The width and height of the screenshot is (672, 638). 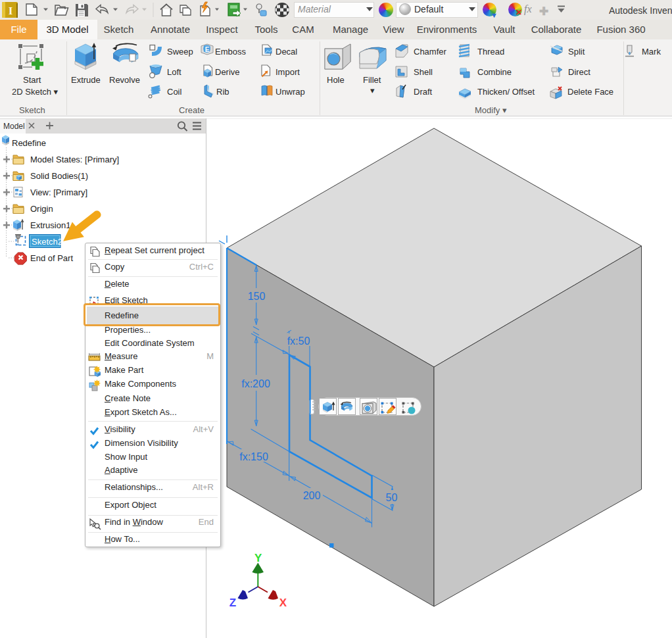 What do you see at coordinates (392, 497) in the screenshot?
I see `svg-text: 50` at bounding box center [392, 497].